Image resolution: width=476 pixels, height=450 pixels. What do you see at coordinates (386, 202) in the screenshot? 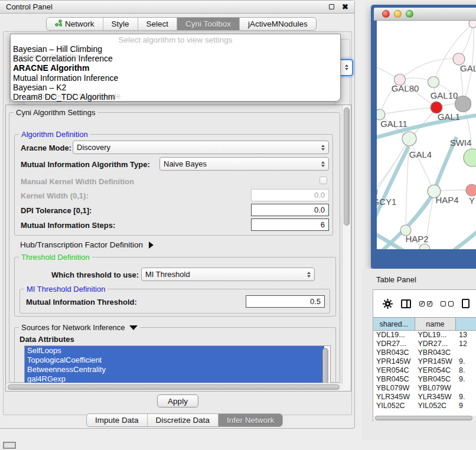
I see `node-label-GCY1: GCY1` at bounding box center [386, 202].